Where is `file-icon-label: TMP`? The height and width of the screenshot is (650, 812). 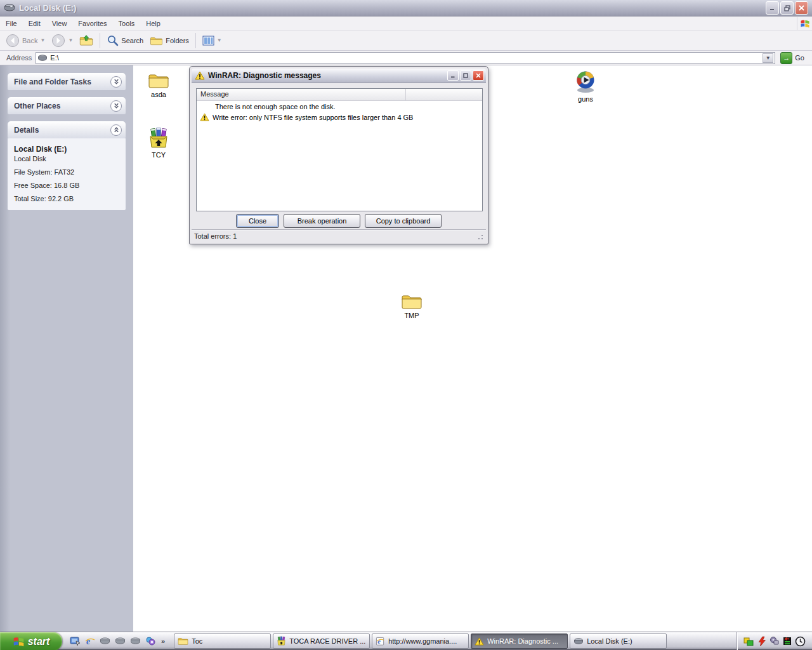 file-icon-label: TMP is located at coordinates (411, 315).